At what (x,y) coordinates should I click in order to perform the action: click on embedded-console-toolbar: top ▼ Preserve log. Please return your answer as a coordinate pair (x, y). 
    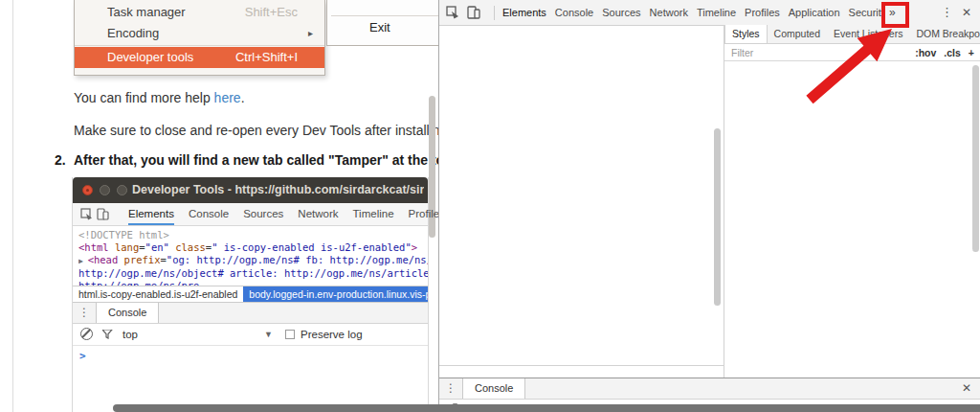
    Looking at the image, I should click on (251, 335).